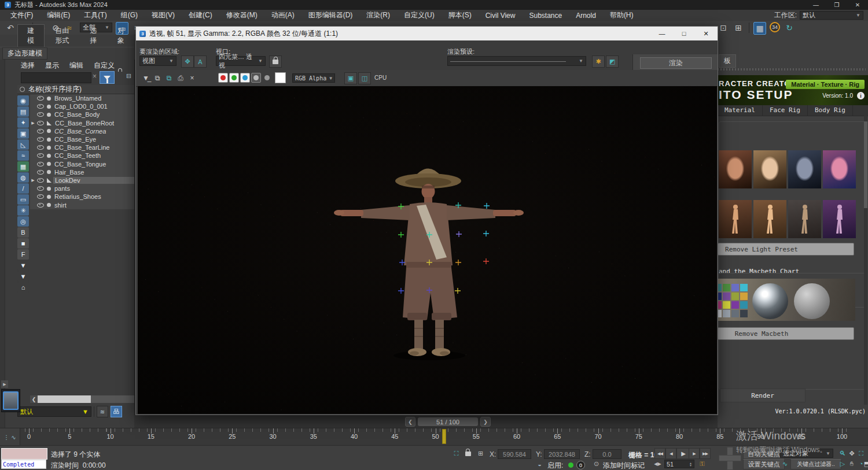  I want to click on dialog-minimize-button: —, so click(662, 34).